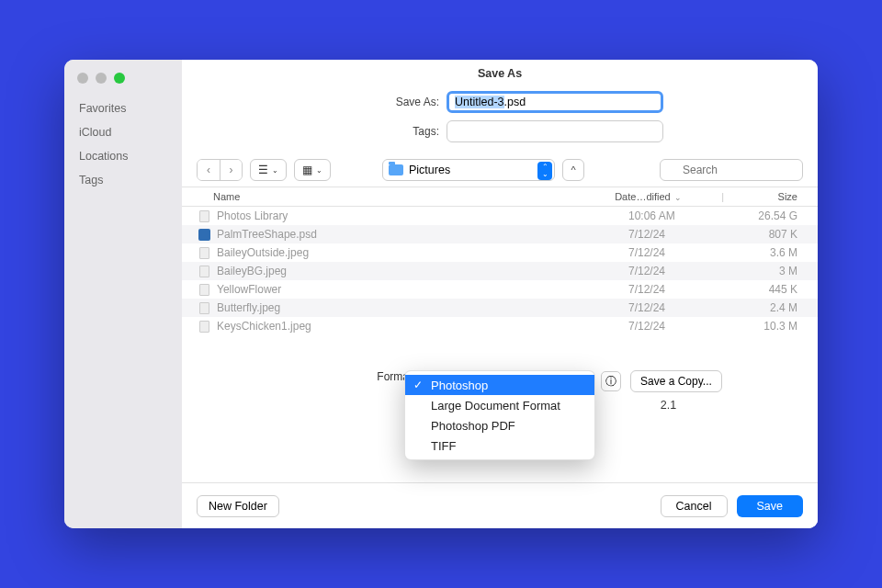 This screenshot has width=882, height=588. What do you see at coordinates (555, 131) in the screenshot?
I see `tags-input` at bounding box center [555, 131].